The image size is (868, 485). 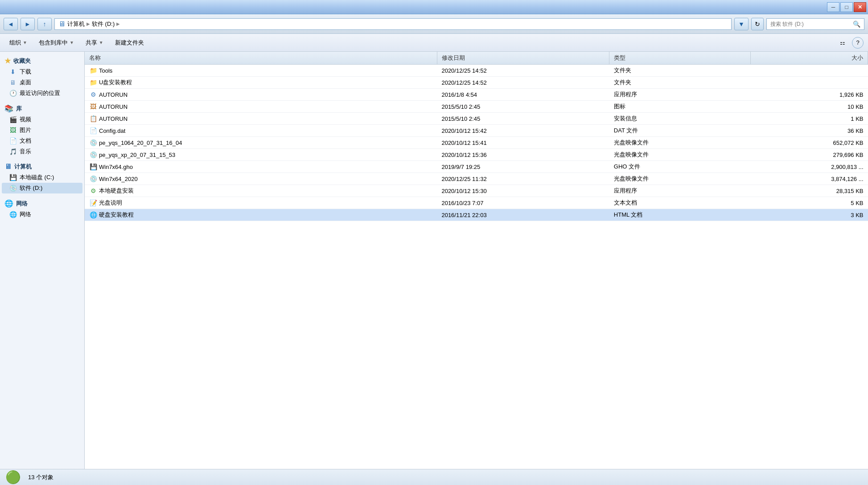 What do you see at coordinates (680, 215) in the screenshot?
I see `file-type: HTML 文档` at bounding box center [680, 215].